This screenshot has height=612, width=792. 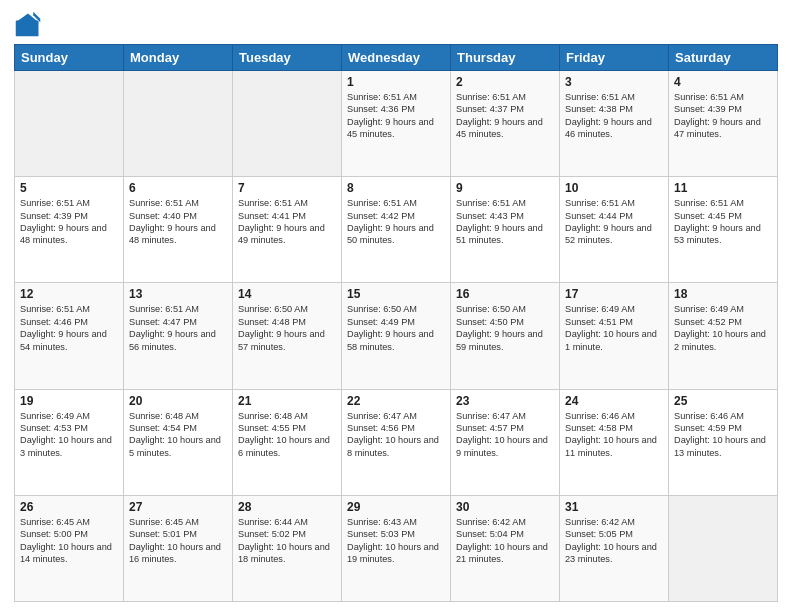 What do you see at coordinates (69, 328) in the screenshot?
I see `day-info: Sunrise: 6:51 AM Sunset: 4:46 PM Dayligh…` at bounding box center [69, 328].